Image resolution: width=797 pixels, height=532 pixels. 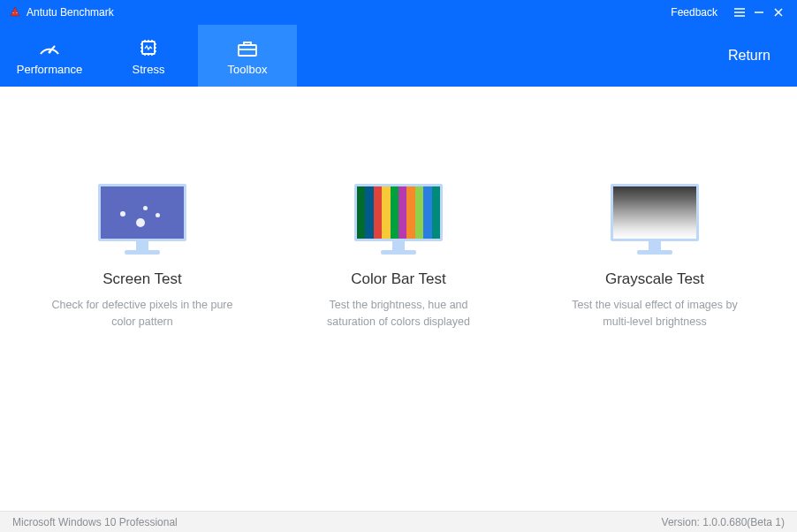 I want to click on tab-toolbox: Toolbox, so click(x=247, y=56).